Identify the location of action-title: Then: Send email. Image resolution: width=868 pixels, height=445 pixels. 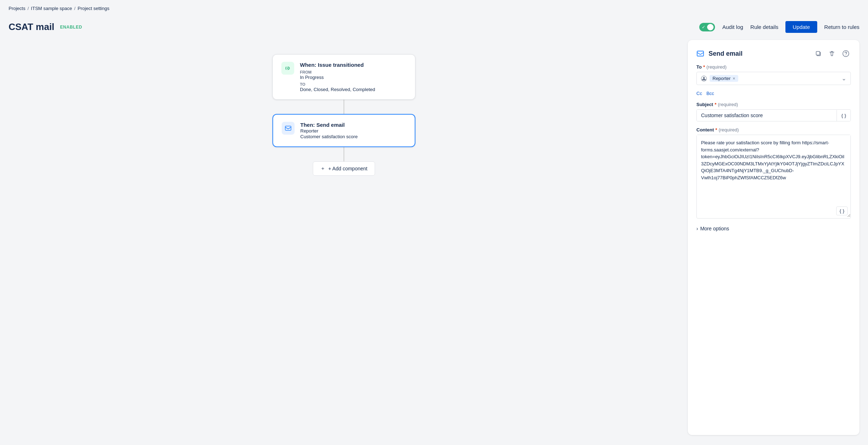
(329, 125).